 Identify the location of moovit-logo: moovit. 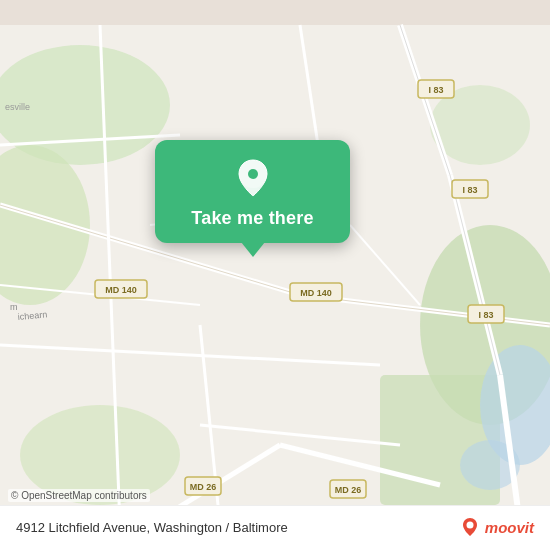
(496, 527).